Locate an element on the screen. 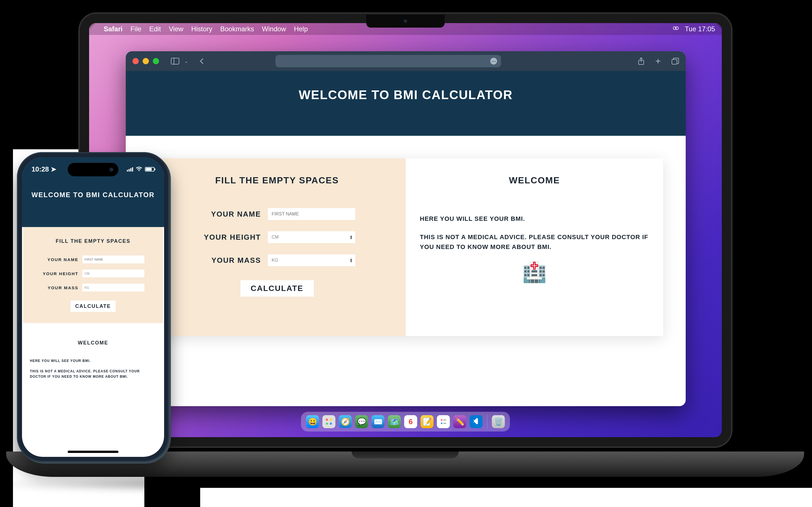  label-height: YOUR HEIGHT is located at coordinates (230, 237).